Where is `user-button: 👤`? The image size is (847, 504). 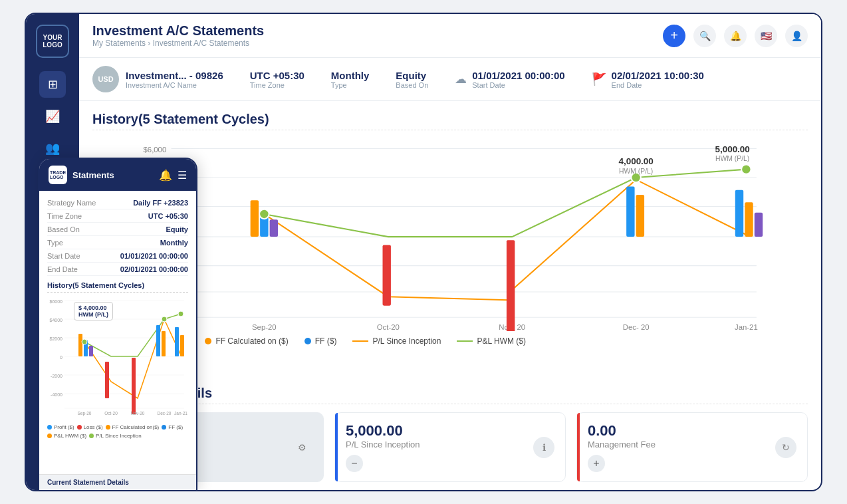
user-button: 👤 is located at coordinates (796, 36).